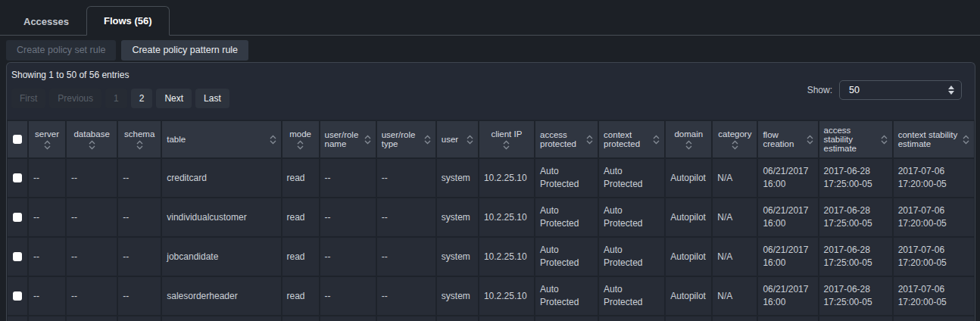 Image resolution: width=980 pixels, height=321 pixels. I want to click on cell-table: vindividualcustomer, so click(221, 217).